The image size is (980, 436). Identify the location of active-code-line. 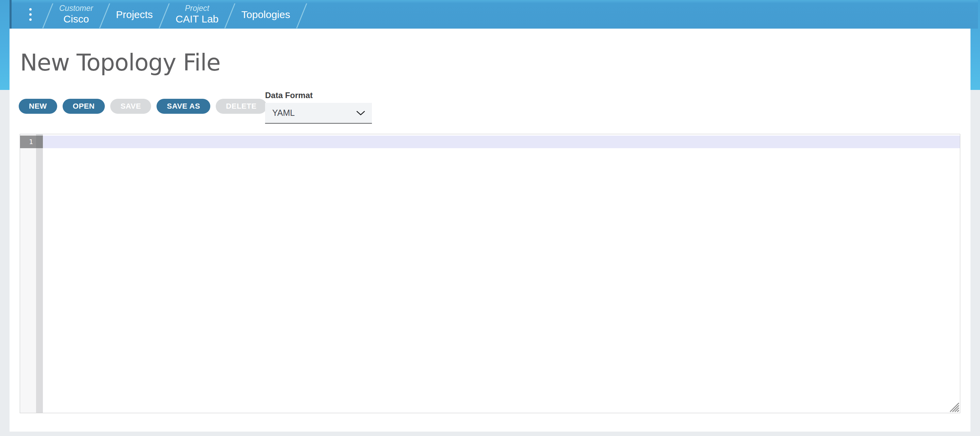
(501, 142).